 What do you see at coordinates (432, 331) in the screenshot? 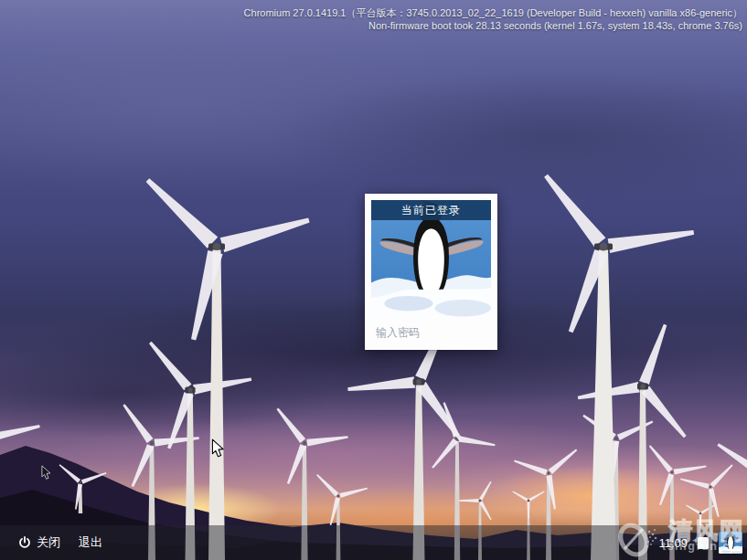
I see `password-input` at bounding box center [432, 331].